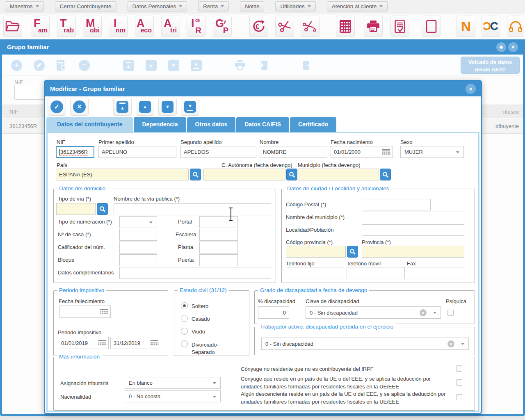  Describe the element at coordinates (138, 248) in the screenshot. I see `calificador-input` at that location.